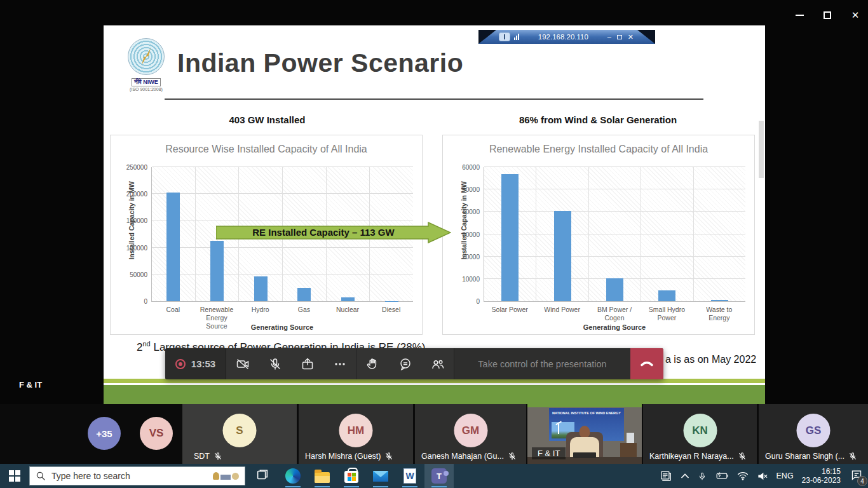 This screenshot has width=868, height=488. I want to click on notification-badge: 4, so click(862, 481).